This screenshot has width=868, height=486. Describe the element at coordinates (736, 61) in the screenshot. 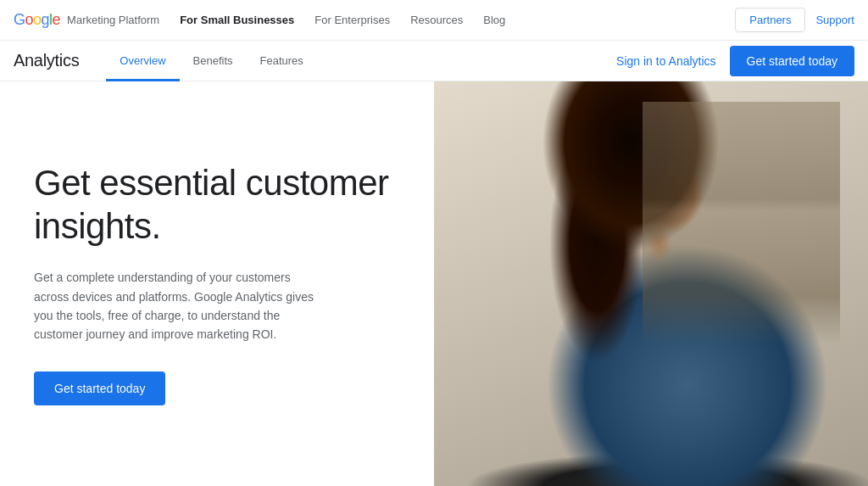

I see `sub-nav-right: Sign in to Analytics Get started today` at that location.